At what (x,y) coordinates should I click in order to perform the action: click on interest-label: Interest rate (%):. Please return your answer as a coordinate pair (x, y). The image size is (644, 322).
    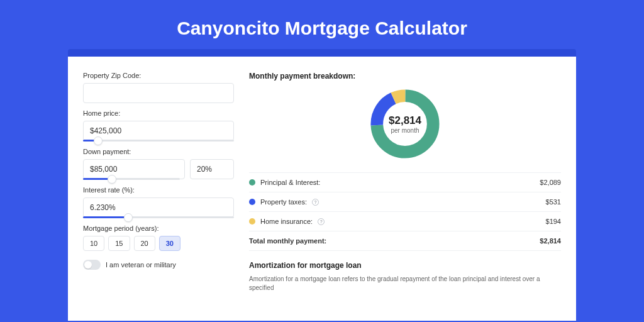
    Looking at the image, I should click on (158, 190).